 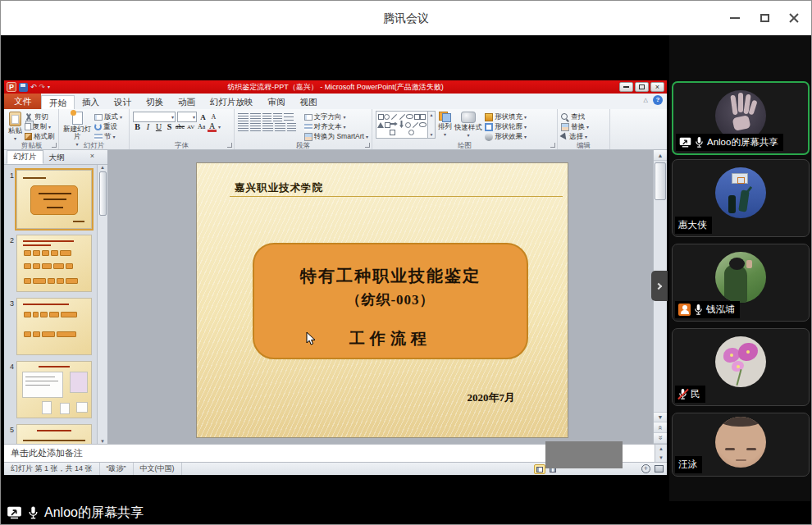 I want to click on undo-icon: ↶, so click(x=34, y=87).